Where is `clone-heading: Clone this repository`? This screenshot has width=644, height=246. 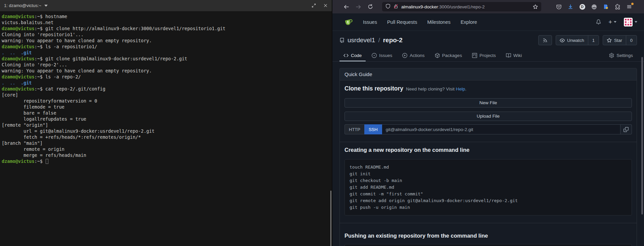 clone-heading: Clone this repository is located at coordinates (374, 88).